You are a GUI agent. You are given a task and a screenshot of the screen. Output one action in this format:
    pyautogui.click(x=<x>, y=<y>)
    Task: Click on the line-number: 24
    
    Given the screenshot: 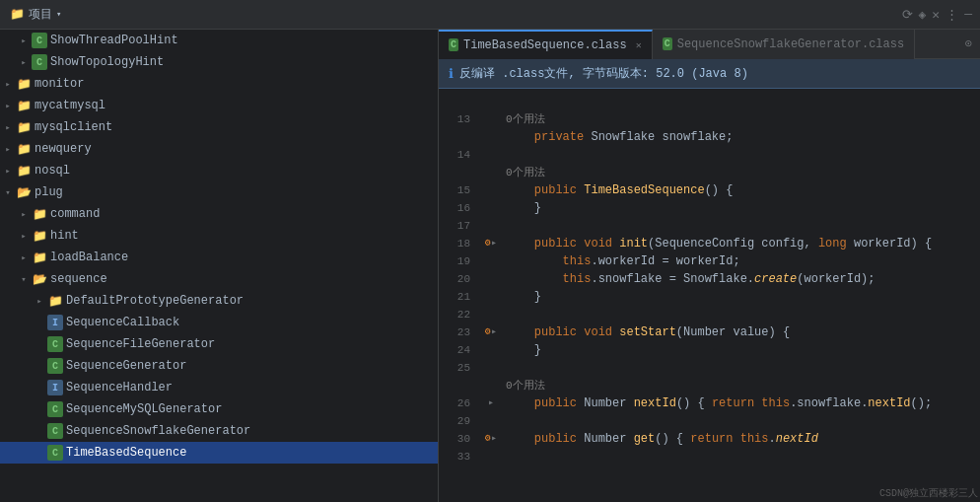 What is the action you would take?
    pyautogui.click(x=459, y=350)
    